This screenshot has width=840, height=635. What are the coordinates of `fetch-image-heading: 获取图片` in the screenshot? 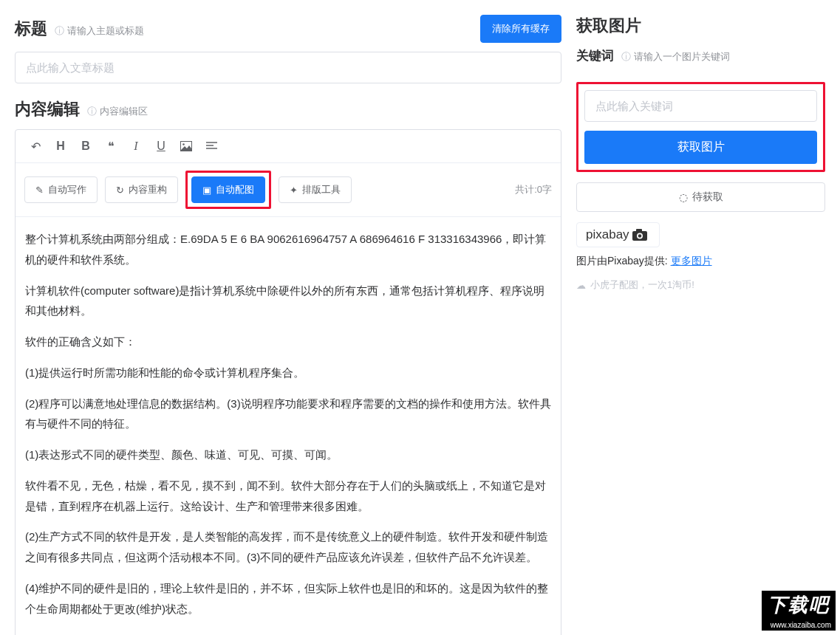 It's located at (700, 26).